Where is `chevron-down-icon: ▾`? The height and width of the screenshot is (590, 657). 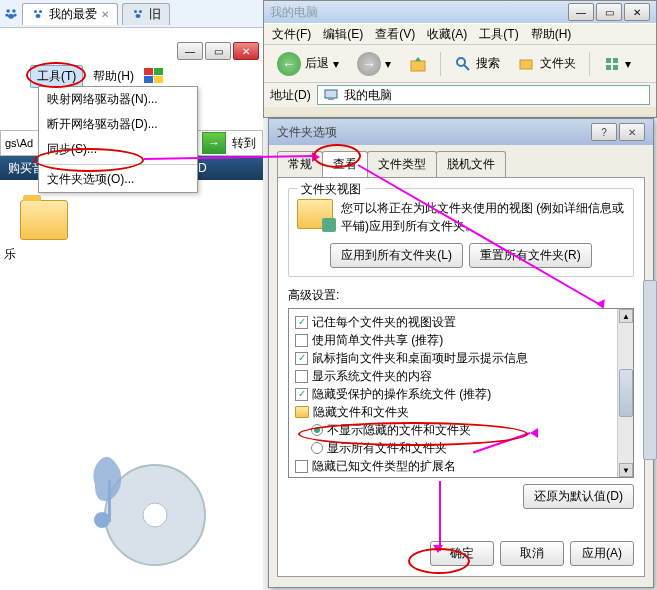 chevron-down-icon: ▾ is located at coordinates (388, 64).